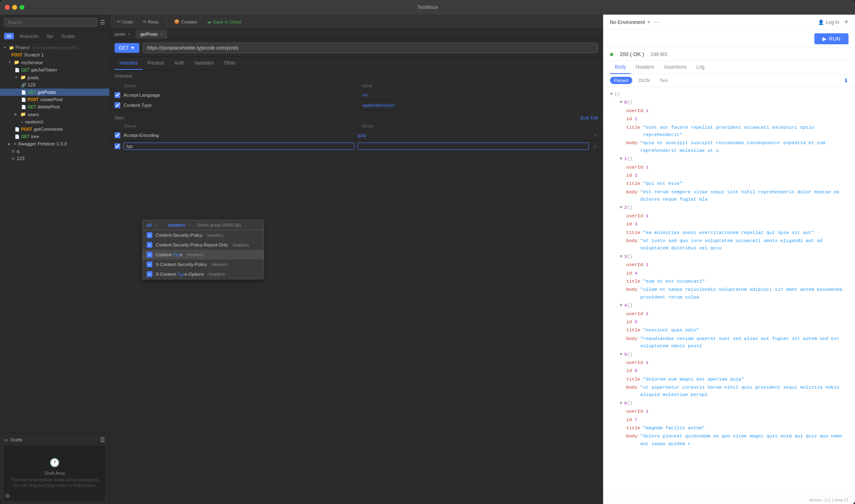  I want to click on json-item-3-arrow: ▼, so click(621, 257).